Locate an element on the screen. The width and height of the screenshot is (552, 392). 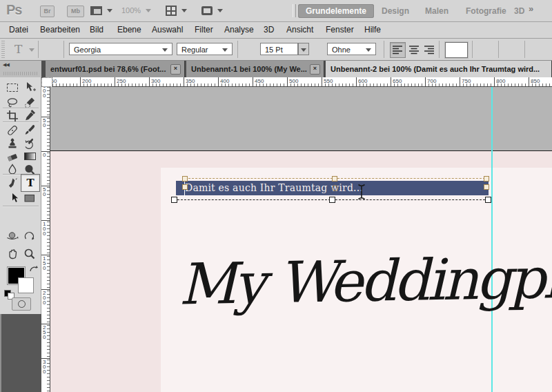
3d-rotate-icon is located at coordinates (12, 237).